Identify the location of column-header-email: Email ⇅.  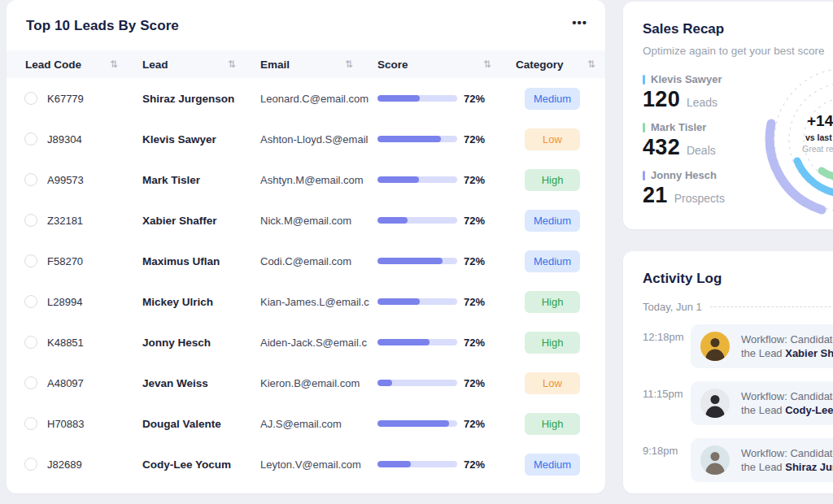
(319, 65).